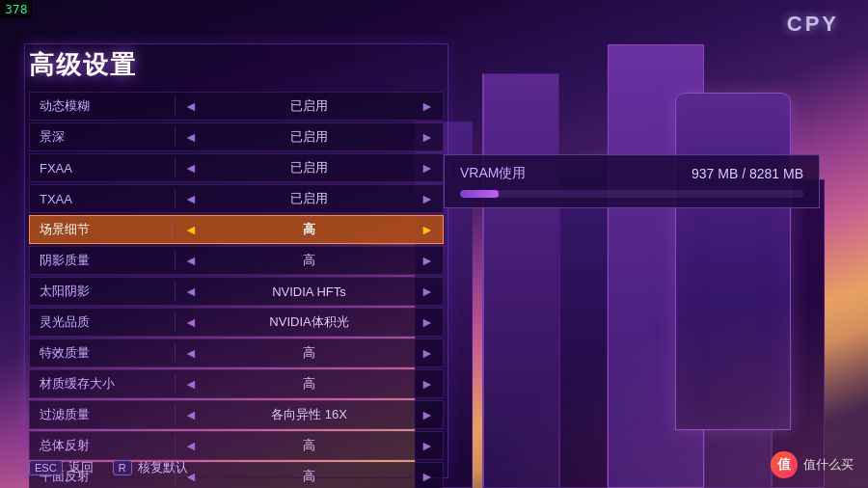  I want to click on vram-bar-fill, so click(479, 194).